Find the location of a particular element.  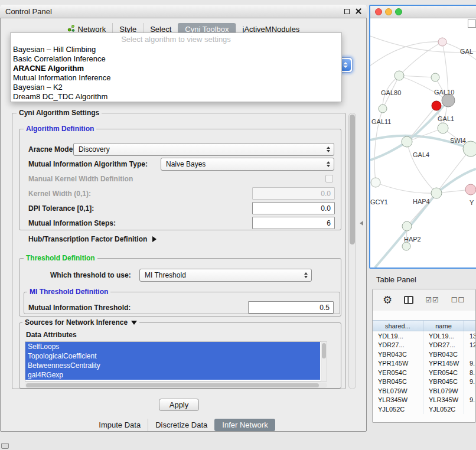

attribute-item: gal4RGexp is located at coordinates (172, 375).